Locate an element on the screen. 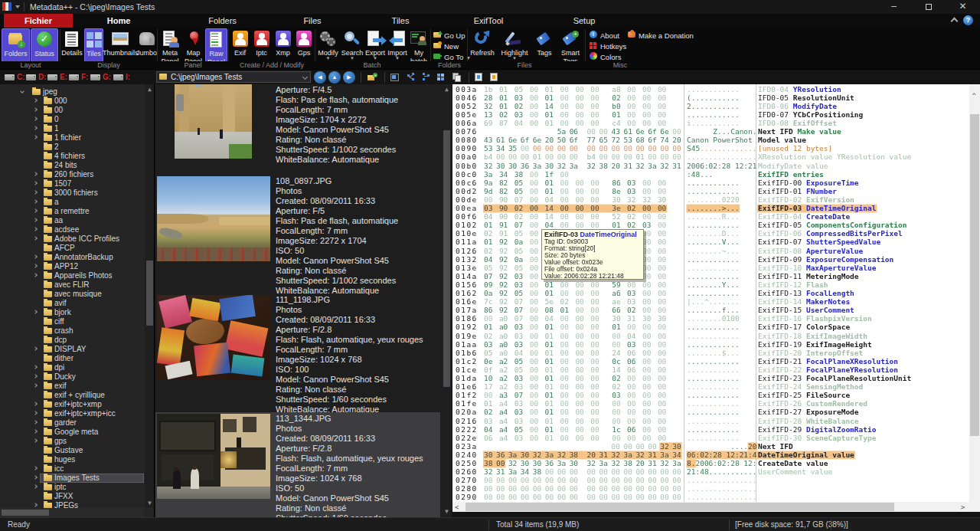 The height and width of the screenshot is (531, 980). ribbon-button-meta-panel: MetaPanel is located at coordinates (170, 45).